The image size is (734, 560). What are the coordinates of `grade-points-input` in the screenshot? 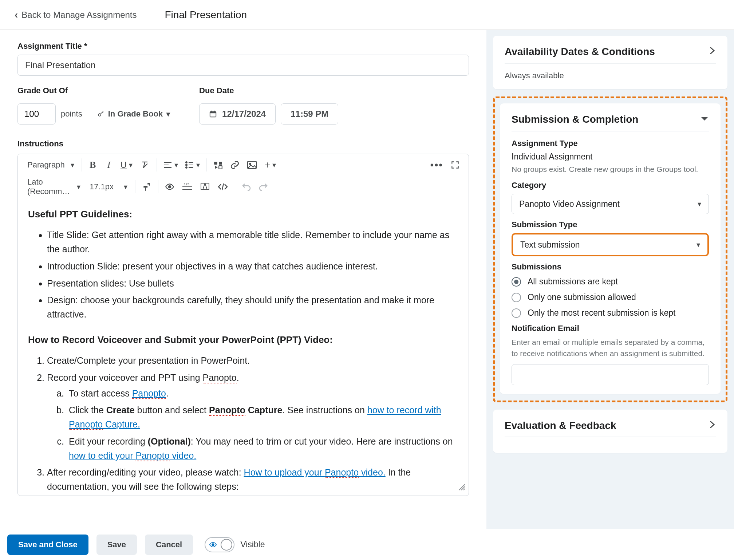 It's located at (36, 114).